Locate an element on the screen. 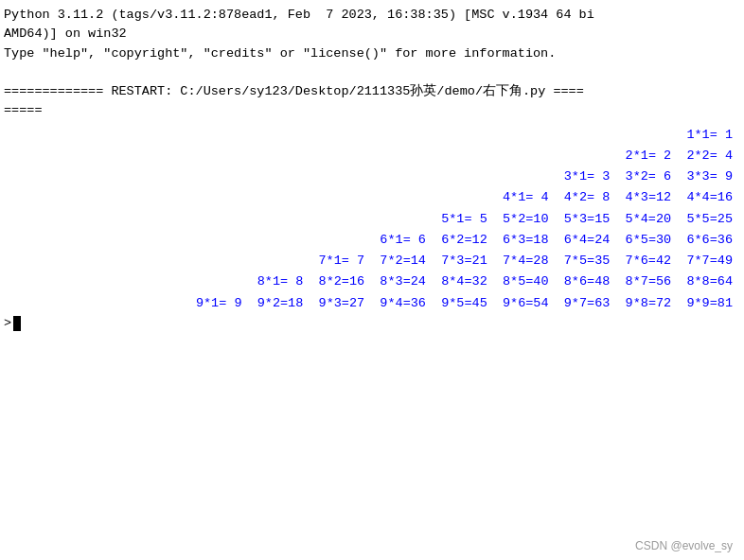 The image size is (744, 560). output-line: 3*1= 3 3*2= 6 3*3= 9 is located at coordinates (372, 177).